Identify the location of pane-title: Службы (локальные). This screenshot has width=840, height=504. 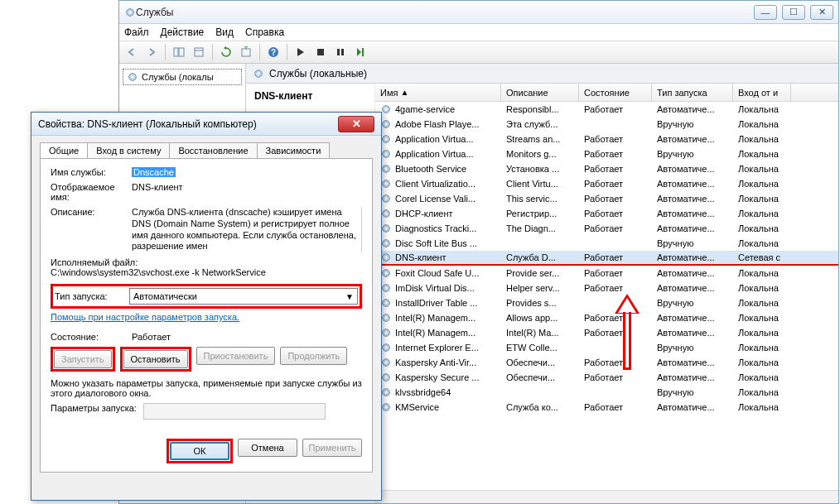
(318, 74).